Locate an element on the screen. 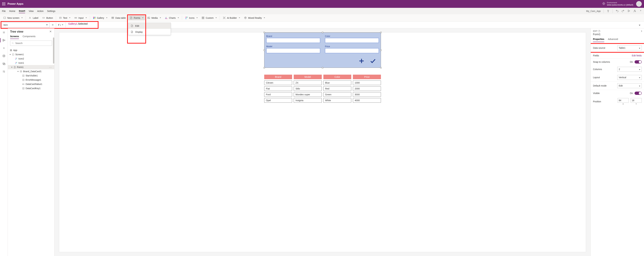 This screenshot has height=256, width=644. label-button: Label is located at coordinates (34, 18).